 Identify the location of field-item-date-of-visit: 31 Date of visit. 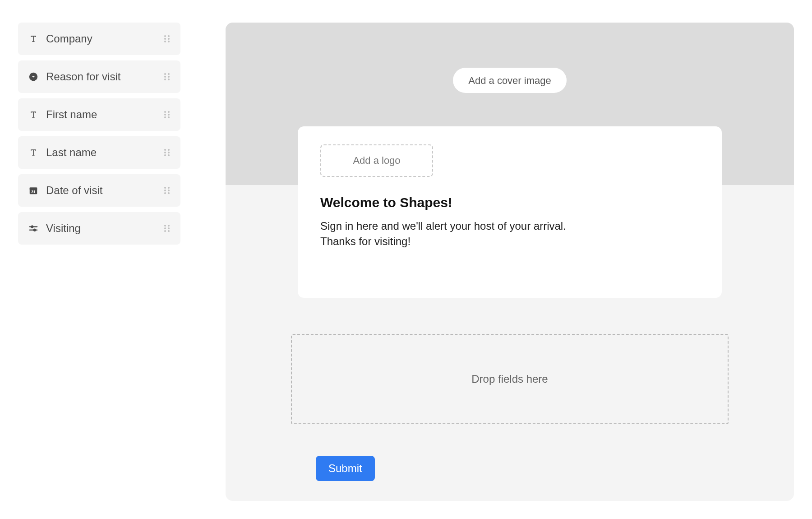
(99, 190).